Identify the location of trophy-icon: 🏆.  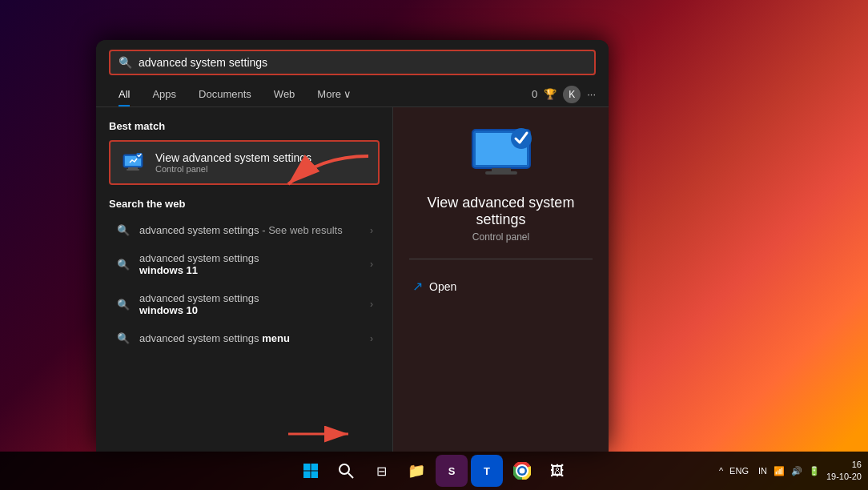
(550, 94).